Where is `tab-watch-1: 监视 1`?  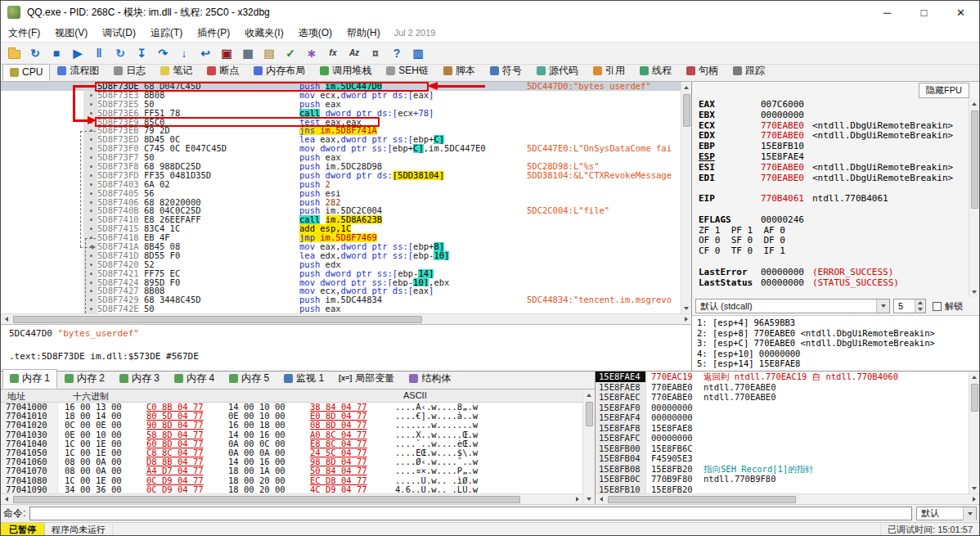 tab-watch-1: 监视 1 is located at coordinates (304, 379).